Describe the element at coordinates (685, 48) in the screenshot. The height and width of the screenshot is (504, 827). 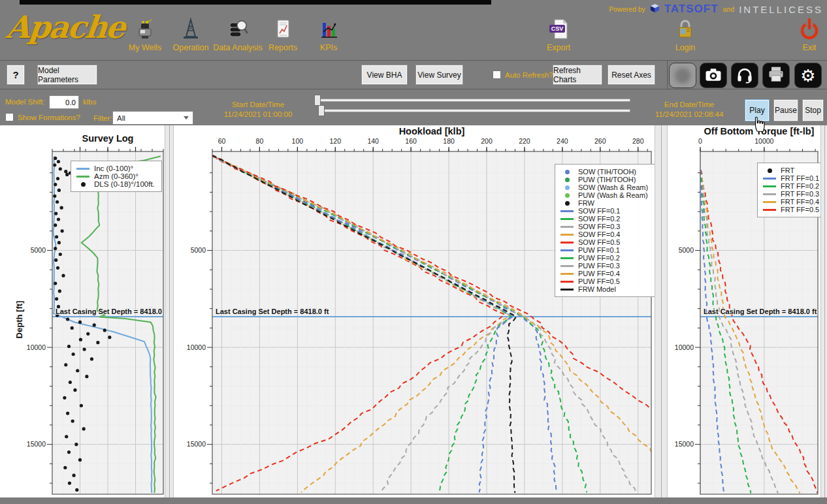
I see `nav-login-label: Login` at that location.